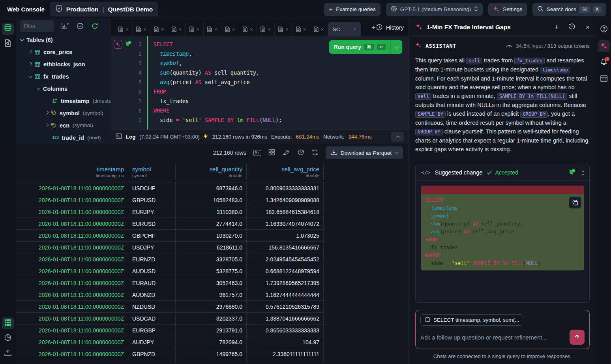 Image resolution: width=611 pixels, height=364 pixels. Describe the element at coordinates (502, 329) in the screenshot. I see `followup-input: SELECT timestamp, symbol, sum(... Ask a …` at that location.